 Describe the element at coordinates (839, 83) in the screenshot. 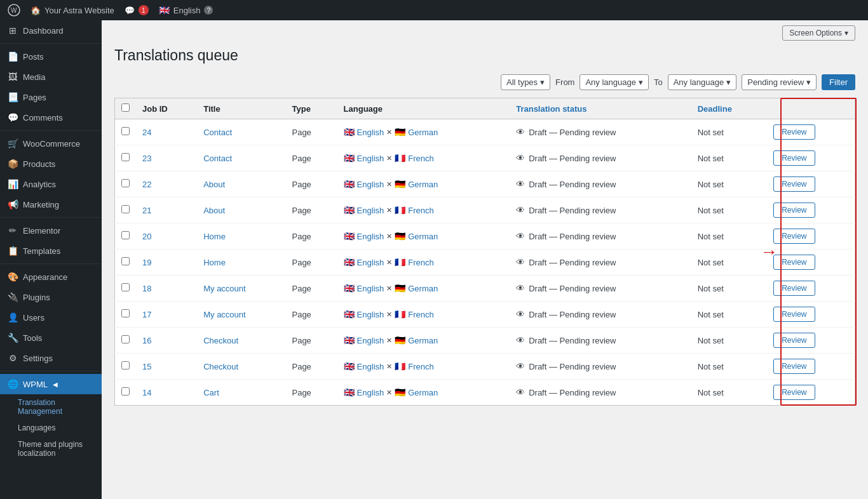

I see `filter-button: Filter` at that location.